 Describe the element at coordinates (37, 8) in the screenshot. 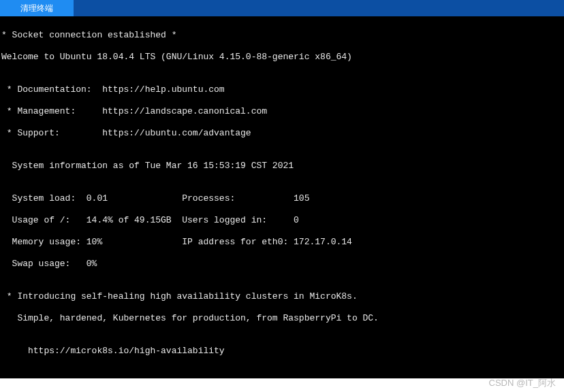

I see `clear-terminal-tab: 清理终端` at that location.